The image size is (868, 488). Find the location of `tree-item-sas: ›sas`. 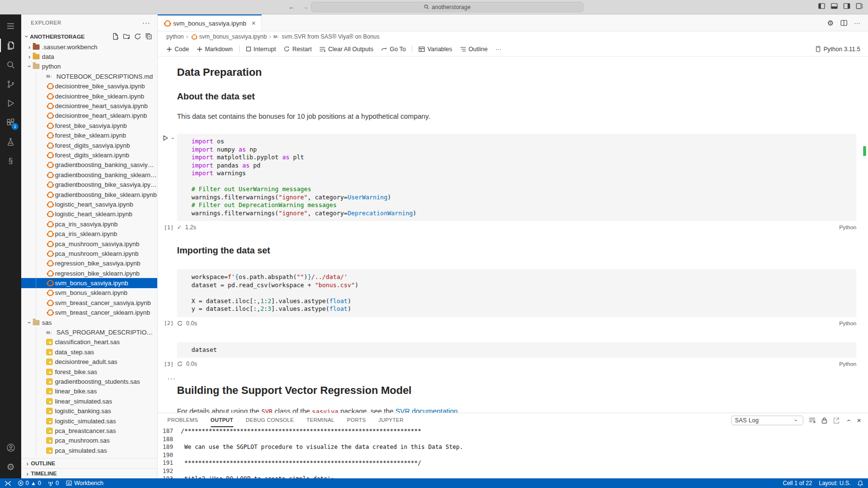

tree-item-sas: ›sas is located at coordinates (89, 322).